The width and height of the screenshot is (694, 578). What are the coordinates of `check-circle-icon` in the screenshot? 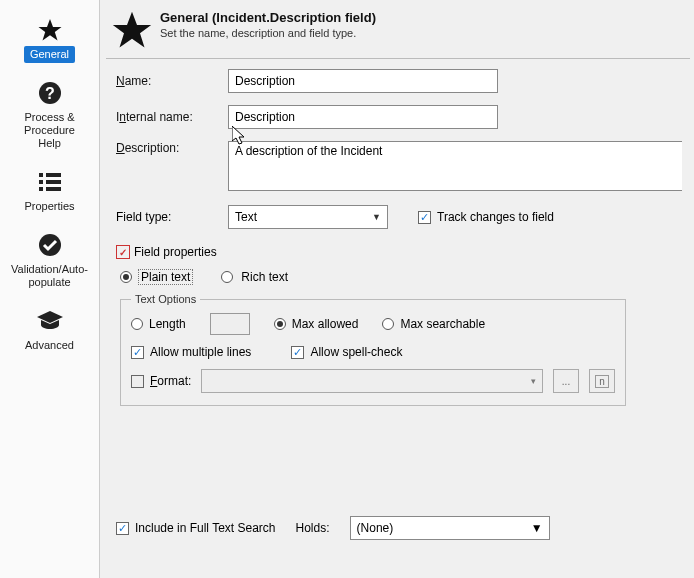 It's located at (50, 245).